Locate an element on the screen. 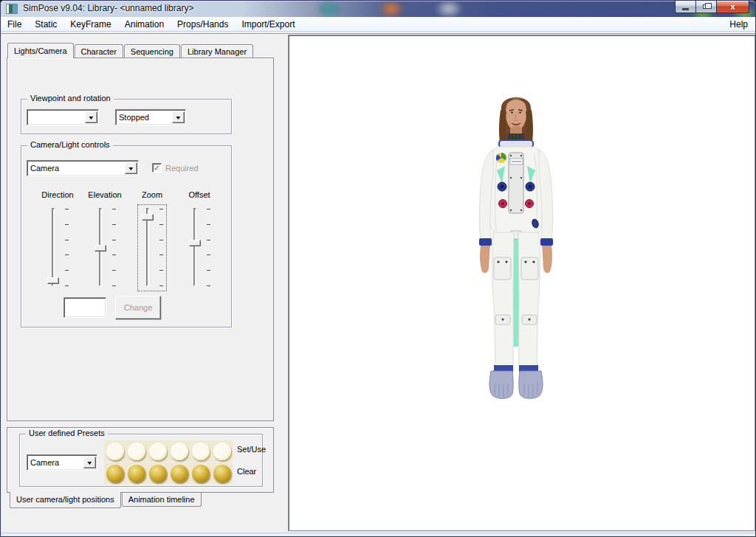  titlebar: SimPose v9.04: Library- <unnamed library… is located at coordinates (378, 9).